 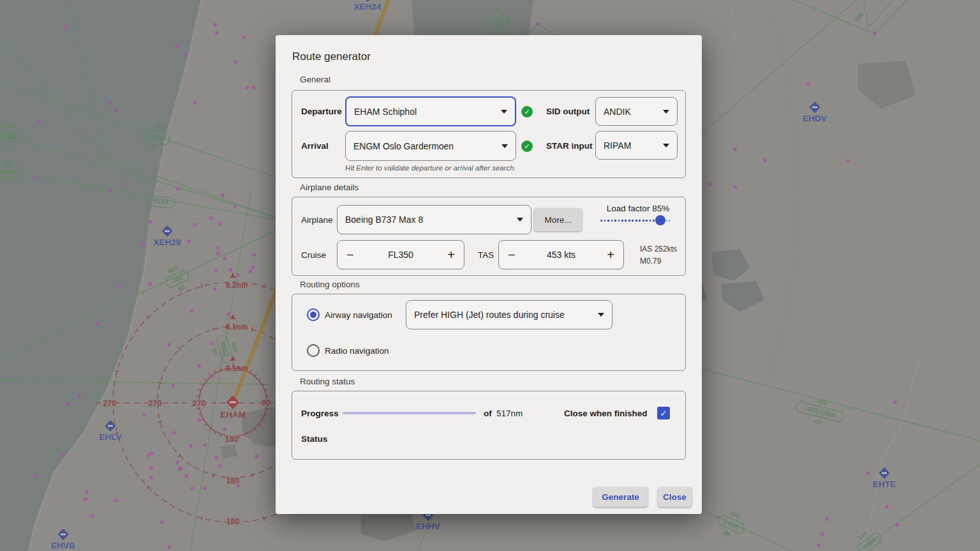 What do you see at coordinates (568, 111) in the screenshot?
I see `sid-output-label: SID output` at bounding box center [568, 111].